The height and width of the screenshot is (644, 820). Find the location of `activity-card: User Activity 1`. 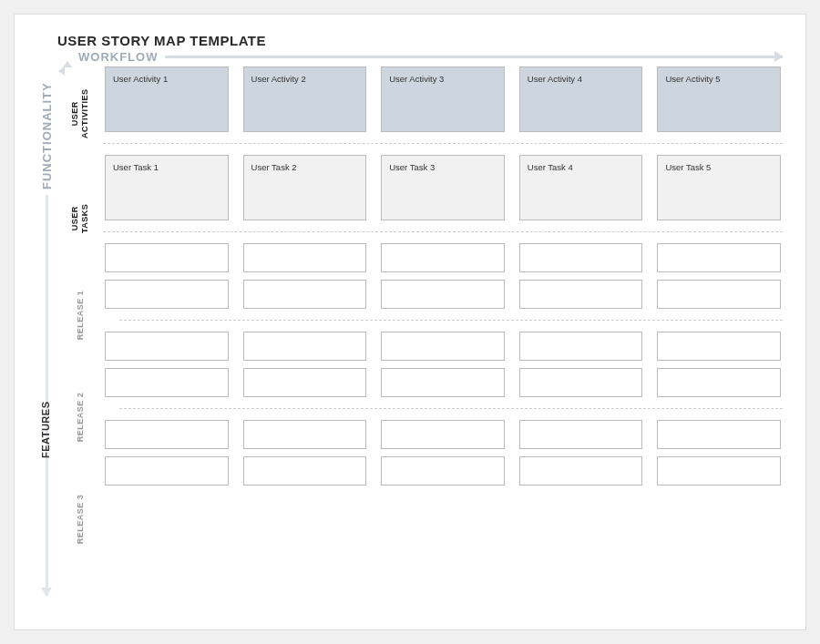

activity-card: User Activity 1 is located at coordinates (167, 99).